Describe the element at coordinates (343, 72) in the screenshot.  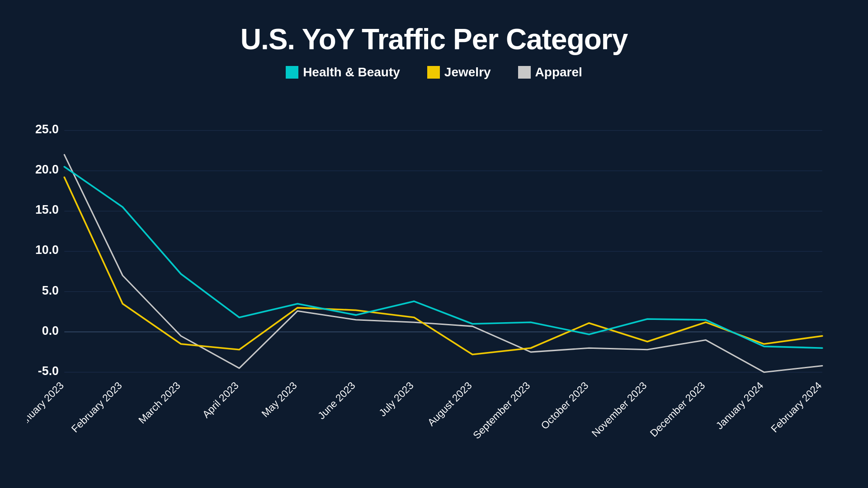
I see `legend-item-health: Health & Beauty` at that location.